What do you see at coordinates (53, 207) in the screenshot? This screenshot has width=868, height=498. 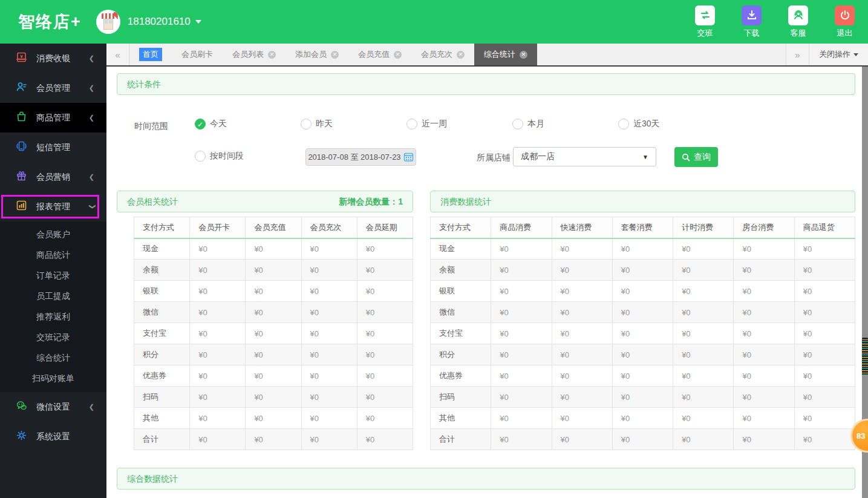 I see `sidebar-item-chart: 报表管理❮` at bounding box center [53, 207].